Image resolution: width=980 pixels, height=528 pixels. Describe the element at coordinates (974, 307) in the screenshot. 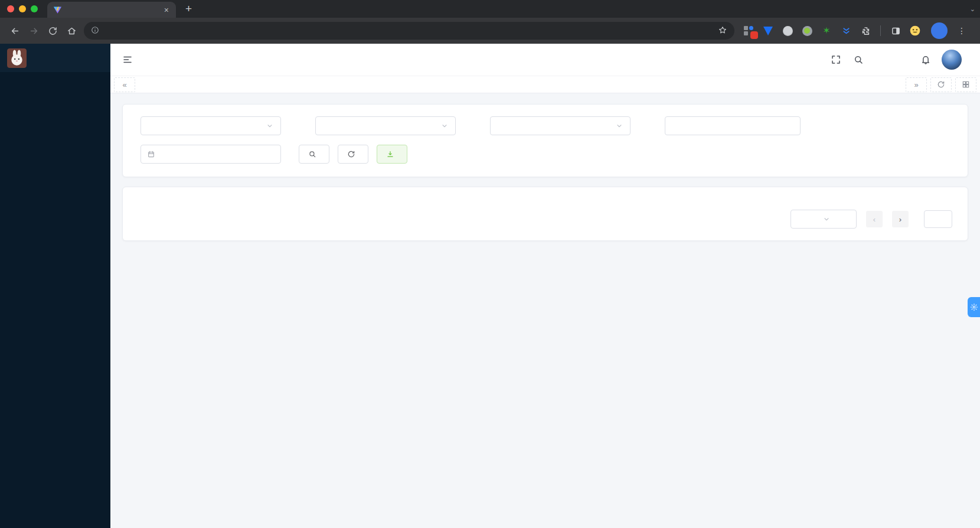

I see `gear-icon` at that location.